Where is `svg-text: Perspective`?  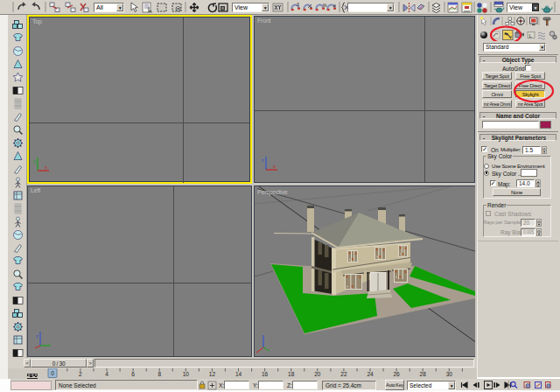 svg-text: Perspective is located at coordinates (273, 192).